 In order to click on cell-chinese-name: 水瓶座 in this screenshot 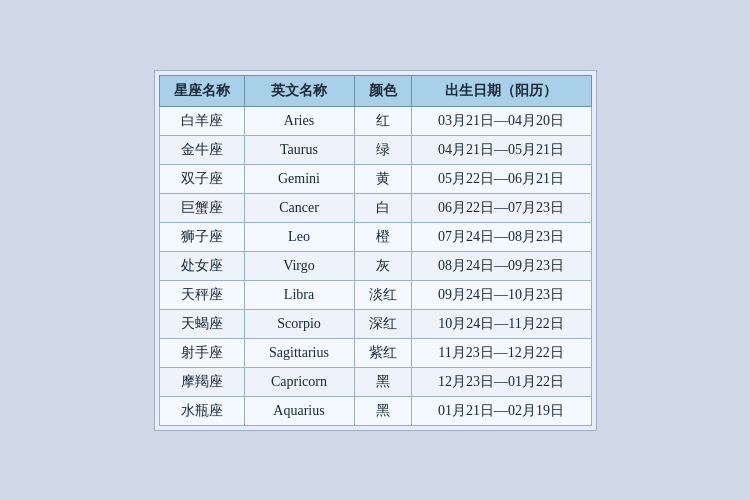, I will do `click(202, 410)`.